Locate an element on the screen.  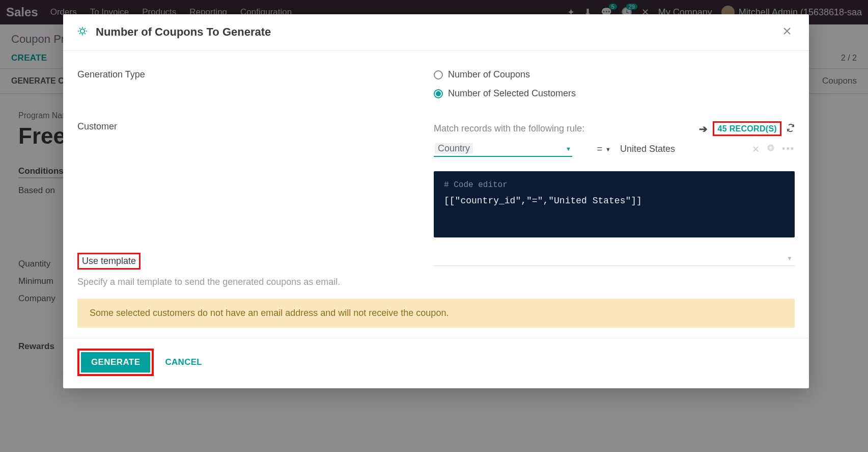
radio-number-of-customers: Number of Selected Customers is located at coordinates (614, 94).